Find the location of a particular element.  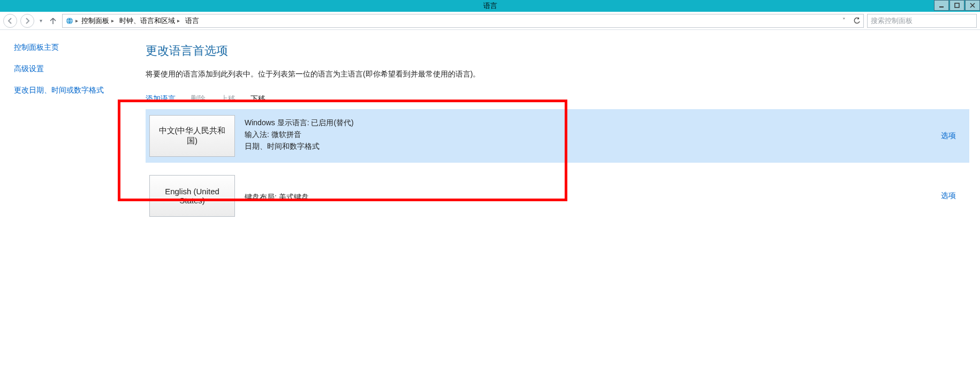

search-box is located at coordinates (922, 21).